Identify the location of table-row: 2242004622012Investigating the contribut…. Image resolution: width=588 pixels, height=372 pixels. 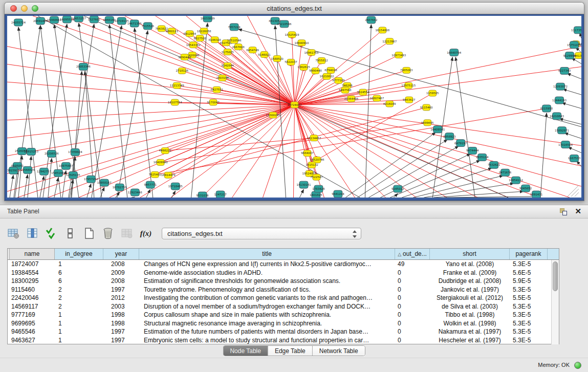
(284, 298).